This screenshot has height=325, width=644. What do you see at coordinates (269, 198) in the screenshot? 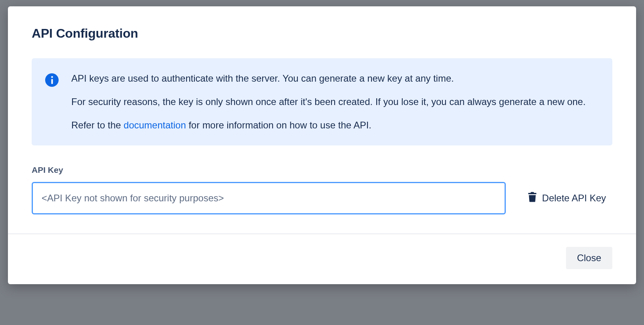
I see `api-key-input` at bounding box center [269, 198].